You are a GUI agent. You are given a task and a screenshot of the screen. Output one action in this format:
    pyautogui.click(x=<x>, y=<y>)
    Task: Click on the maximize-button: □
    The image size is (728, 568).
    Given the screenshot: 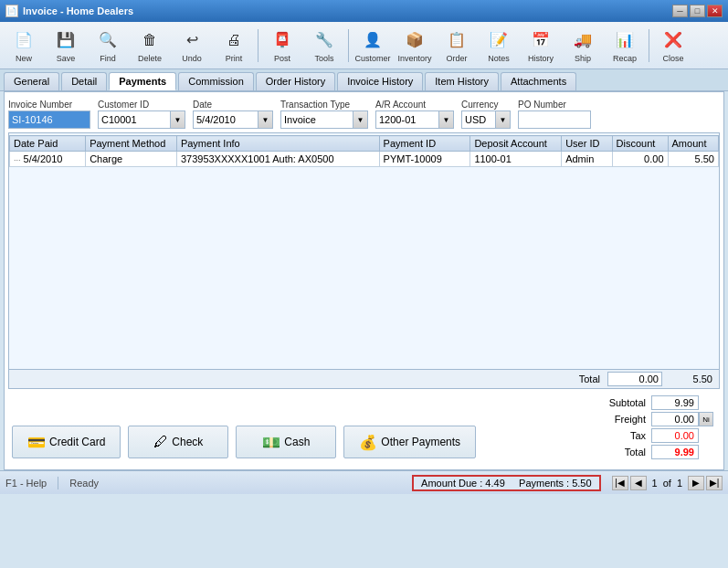 What is the action you would take?
    pyautogui.click(x=698, y=11)
    